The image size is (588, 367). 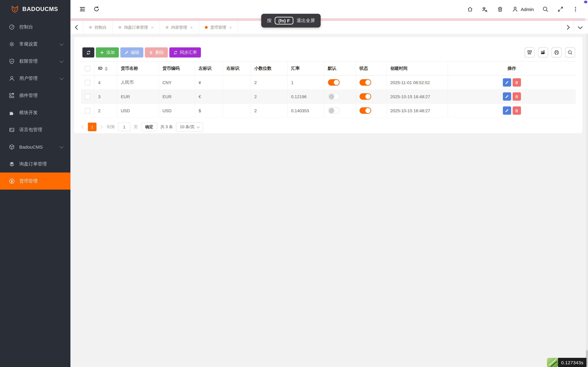 I want to click on sidebar-item-language-pack-management: A语言包管理, so click(x=35, y=130).